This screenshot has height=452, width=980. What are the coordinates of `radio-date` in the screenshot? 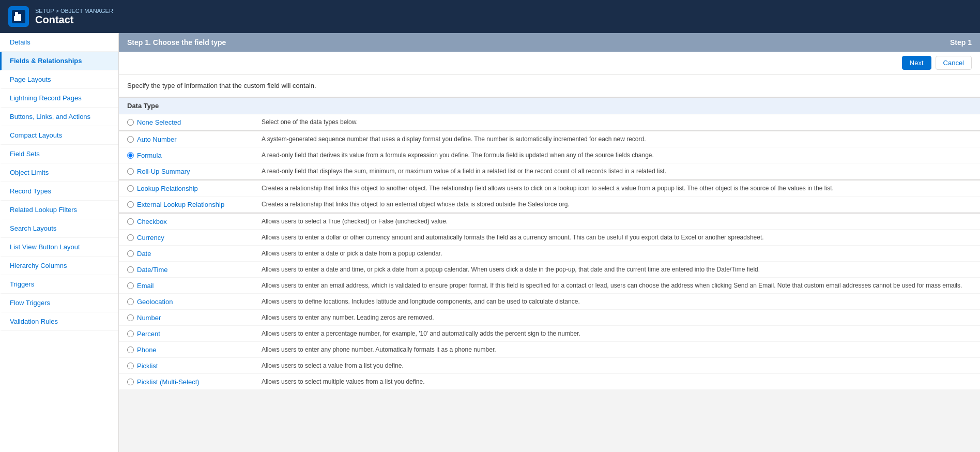 It's located at (130, 253).